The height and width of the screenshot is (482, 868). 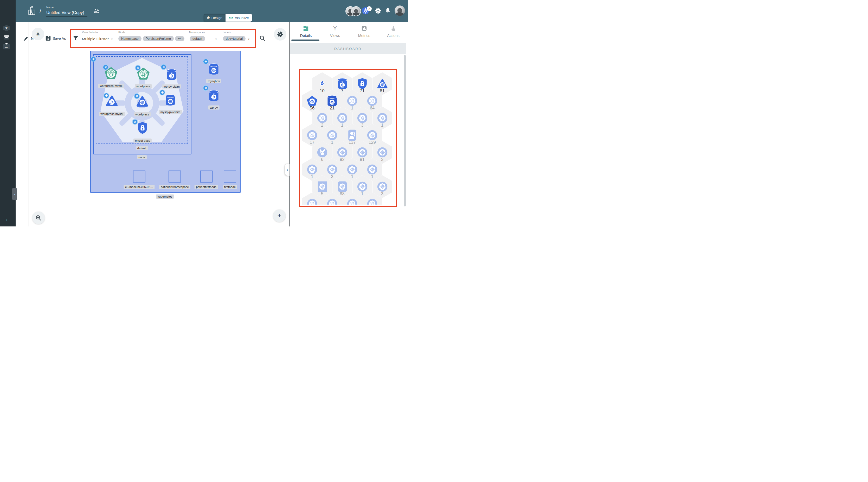 What do you see at coordinates (322, 152) in the screenshot?
I see `daemon-icon` at bounding box center [322, 152].